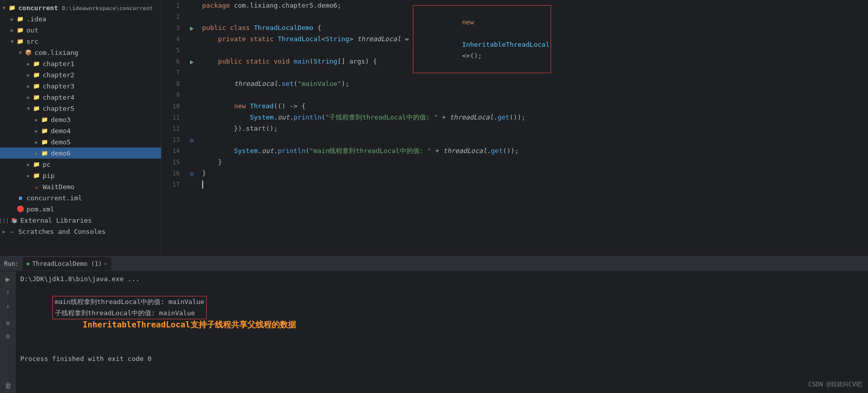 The width and height of the screenshot is (868, 393). Describe the element at coordinates (80, 86) in the screenshot. I see `sidebar-item-chapter3: ▶ 📁 chapter3` at that location.